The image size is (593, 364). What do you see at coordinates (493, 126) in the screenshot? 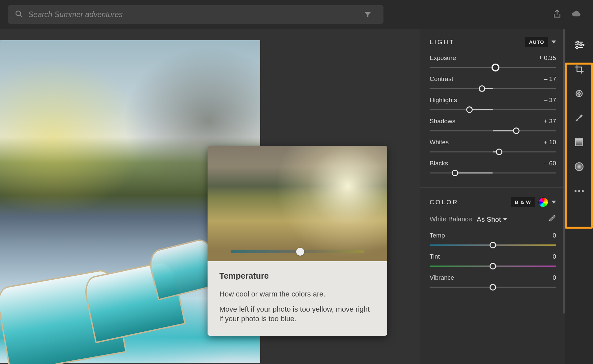
I see `light-slider-shadows: Shadows+ 37` at bounding box center [493, 126].